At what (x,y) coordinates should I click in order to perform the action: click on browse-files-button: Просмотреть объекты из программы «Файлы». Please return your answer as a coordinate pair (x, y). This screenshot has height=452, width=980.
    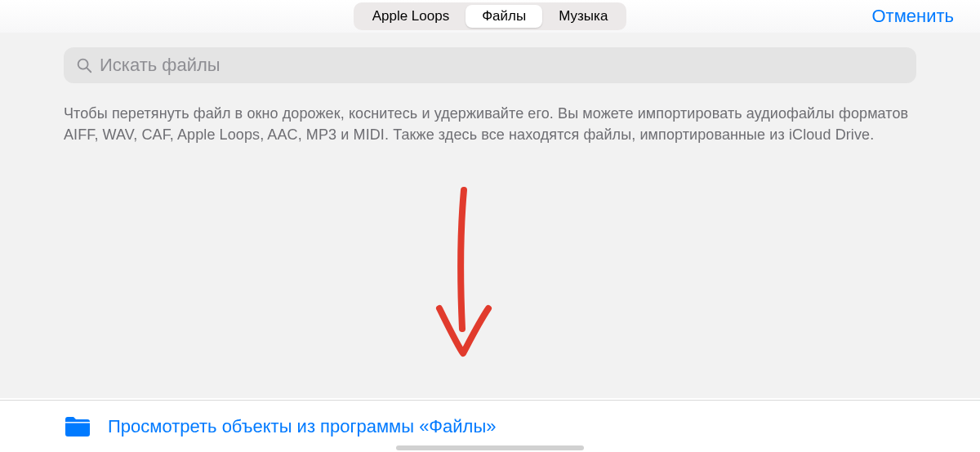
    Looking at the image, I should click on (302, 427).